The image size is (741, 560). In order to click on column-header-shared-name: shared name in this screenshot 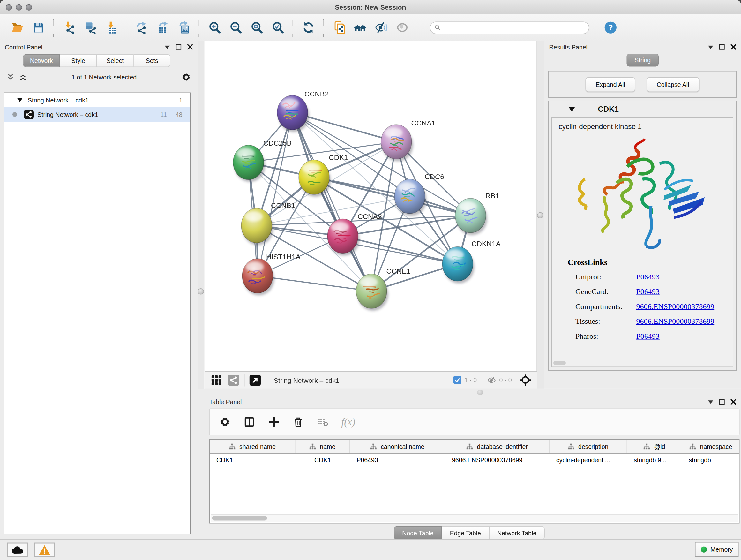, I will do `click(253, 446)`.